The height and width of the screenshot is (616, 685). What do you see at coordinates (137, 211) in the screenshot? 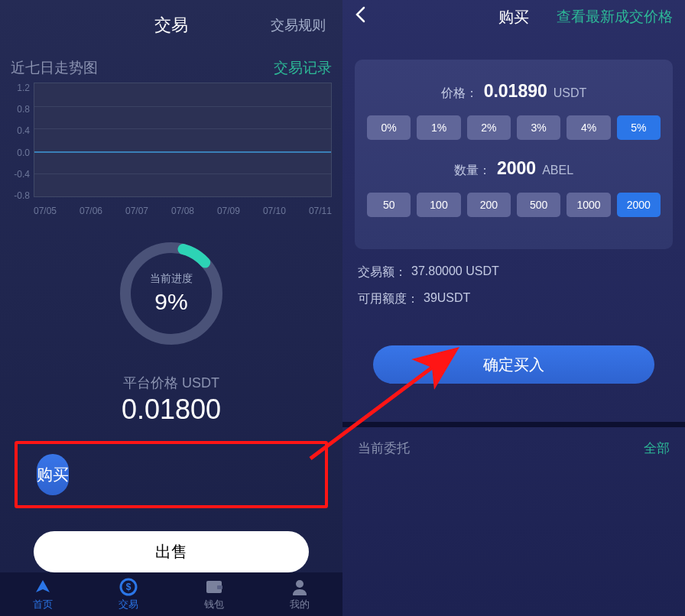
I see `x-tick: 07/07` at bounding box center [137, 211].